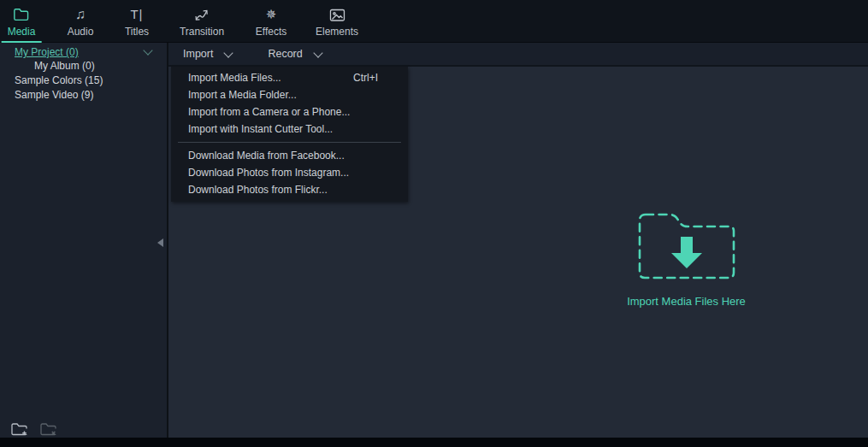  I want to click on menu-item-label: Download Photos from Flickr..., so click(258, 190).